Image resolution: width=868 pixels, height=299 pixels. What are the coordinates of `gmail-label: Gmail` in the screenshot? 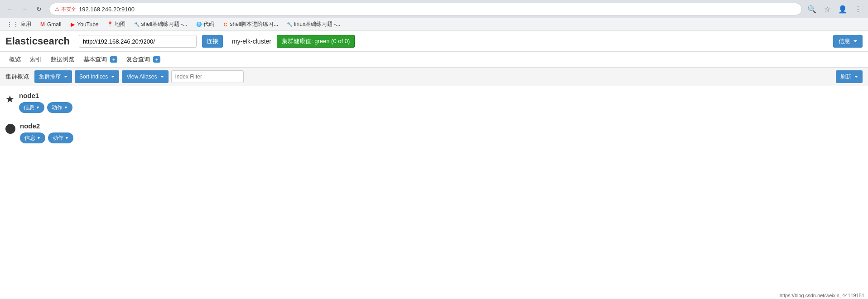 It's located at (54, 25).